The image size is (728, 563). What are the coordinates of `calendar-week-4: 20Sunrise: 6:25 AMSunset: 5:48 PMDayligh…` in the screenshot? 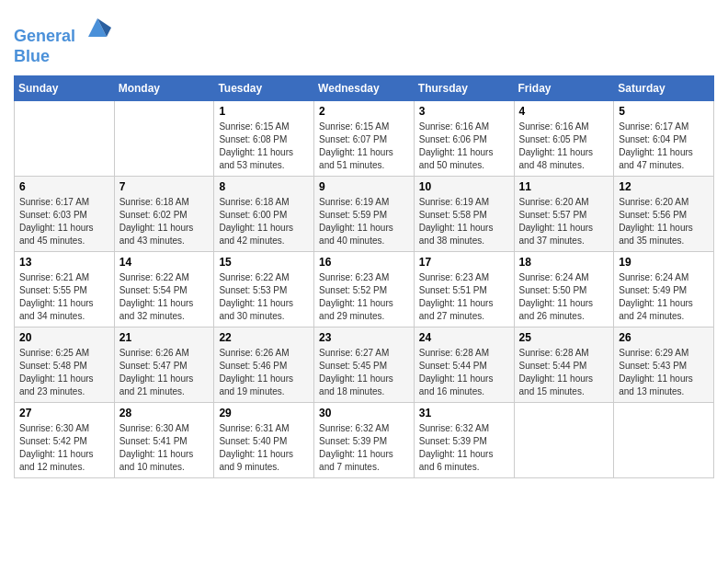 It's located at (364, 364).